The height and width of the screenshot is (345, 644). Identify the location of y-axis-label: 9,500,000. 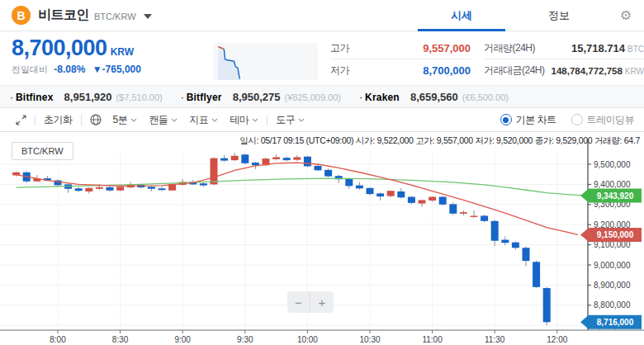
(613, 165).